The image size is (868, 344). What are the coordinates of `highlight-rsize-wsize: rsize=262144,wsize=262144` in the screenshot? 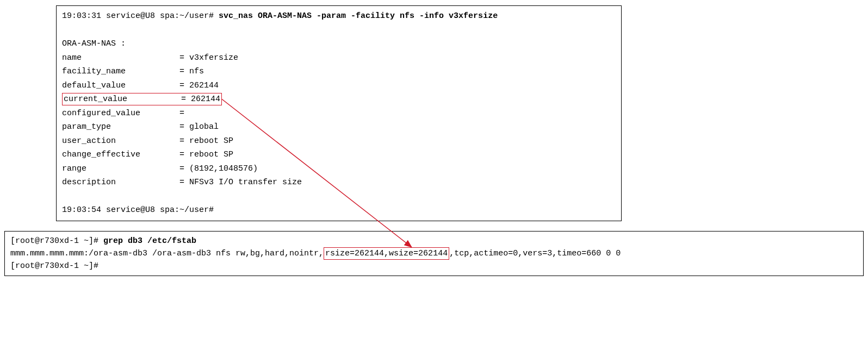 It's located at (386, 253).